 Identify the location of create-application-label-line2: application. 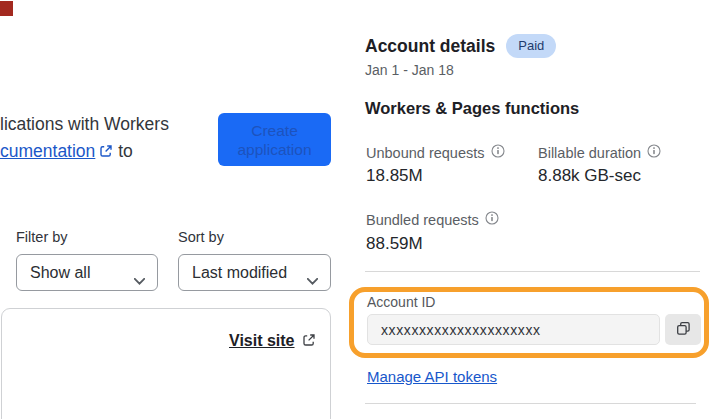
(274, 150).